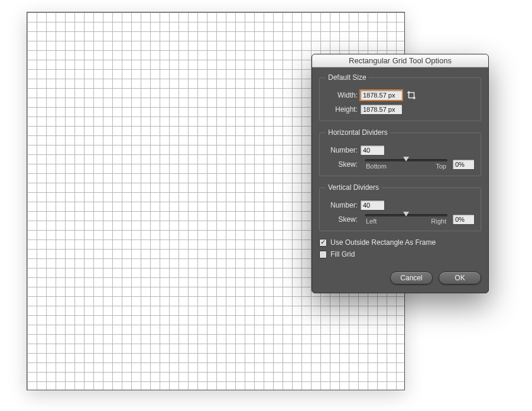  I want to click on h-number-input, so click(372, 150).